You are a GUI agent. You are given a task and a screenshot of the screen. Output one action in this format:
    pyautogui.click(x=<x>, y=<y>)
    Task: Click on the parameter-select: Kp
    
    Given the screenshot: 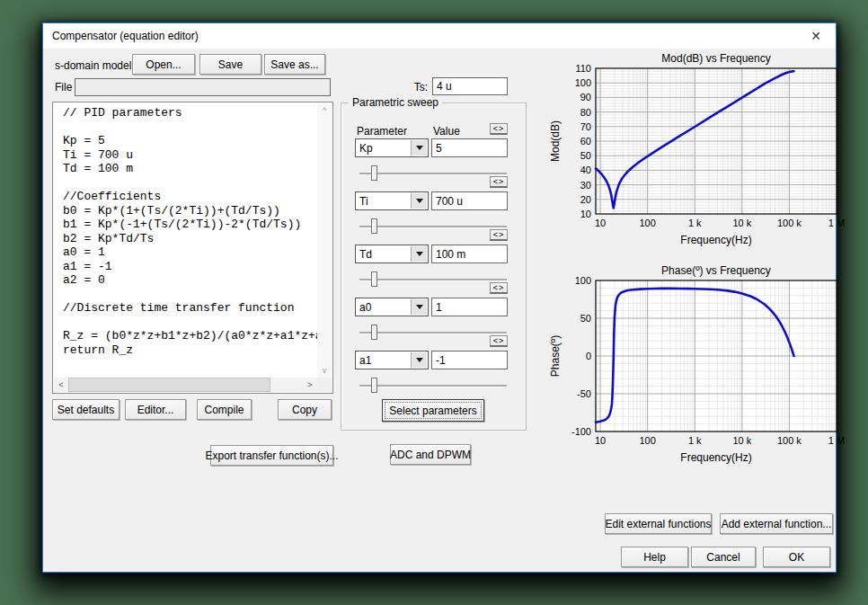 What is the action you would take?
    pyautogui.click(x=392, y=147)
    